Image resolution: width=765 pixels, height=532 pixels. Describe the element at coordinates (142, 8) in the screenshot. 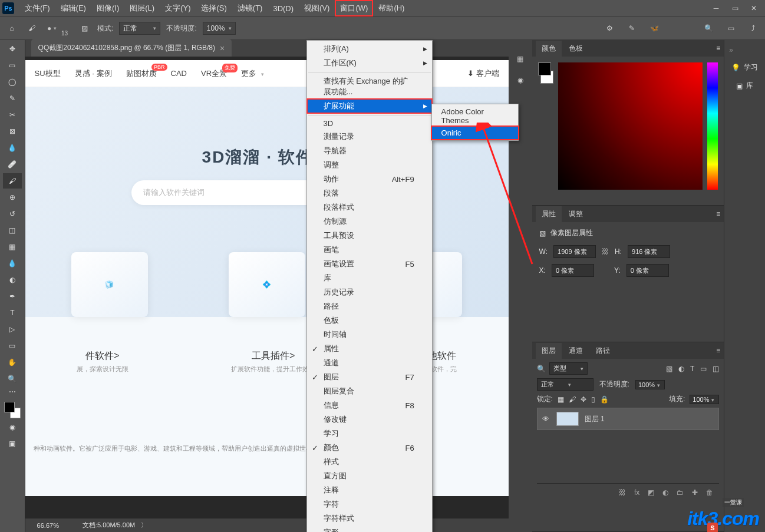

I see `menu-layer: 图层(L)` at that location.